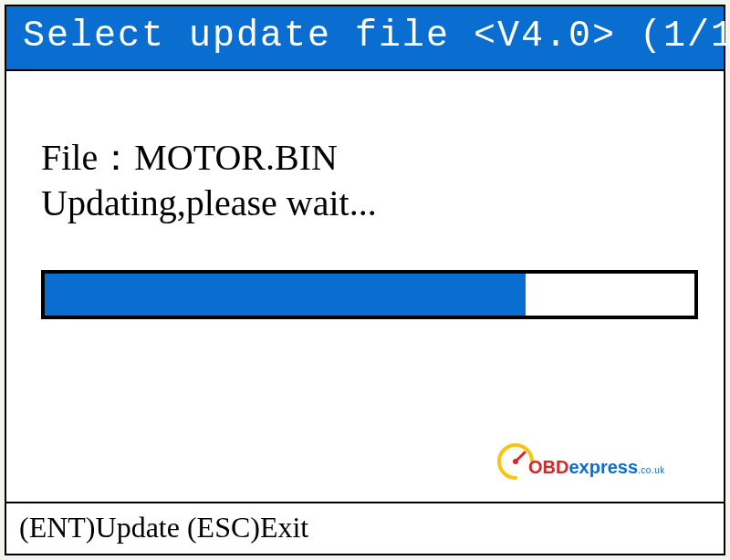  Describe the element at coordinates (376, 36) in the screenshot. I see `window-title: Select update file <V4.0> (1/1)` at that location.